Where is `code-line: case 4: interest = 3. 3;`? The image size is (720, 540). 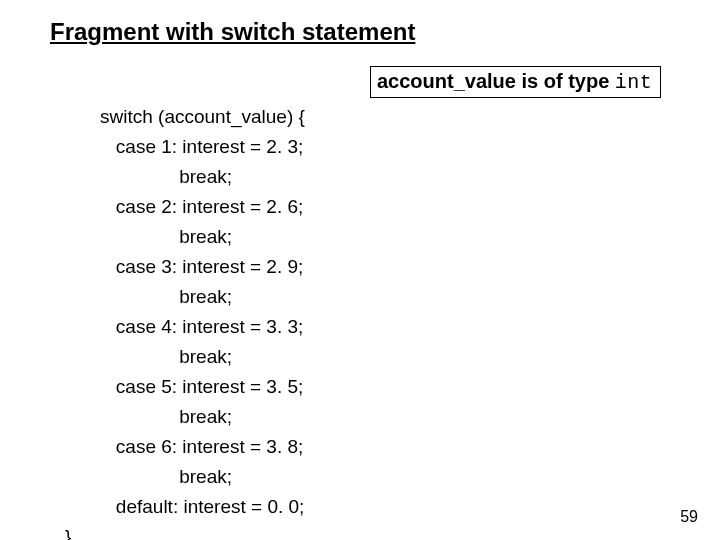 code-line: case 4: interest = 3. 3; is located at coordinates (202, 326).